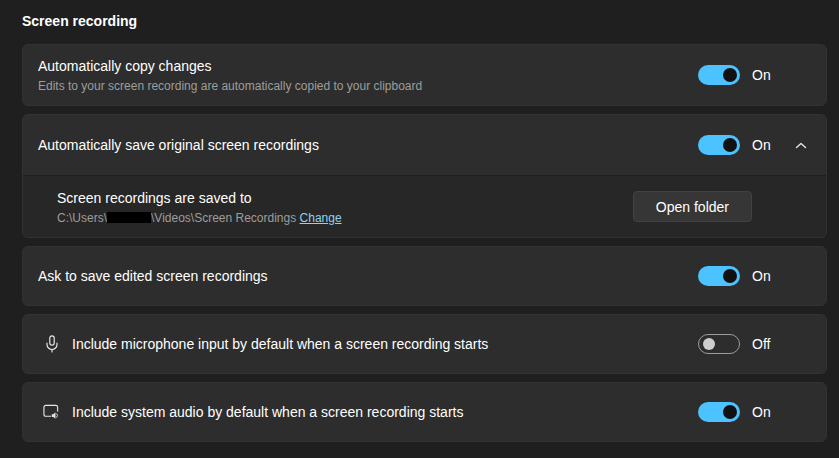 The image size is (839, 458). What do you see at coordinates (424, 276) in the screenshot?
I see `card-ask-to-save-edited: Ask to save edited screen recordings On` at bounding box center [424, 276].